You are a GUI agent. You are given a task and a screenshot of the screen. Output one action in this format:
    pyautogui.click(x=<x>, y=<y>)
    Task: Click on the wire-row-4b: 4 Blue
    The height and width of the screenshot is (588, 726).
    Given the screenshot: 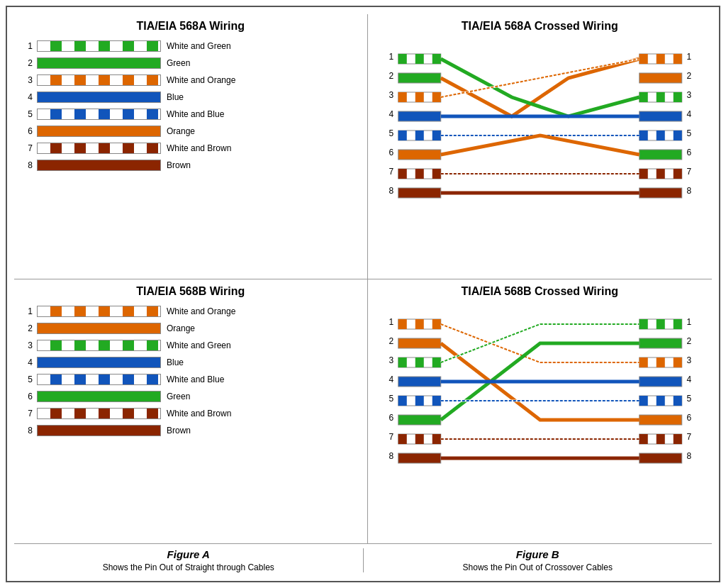 What is the action you would take?
    pyautogui.click(x=191, y=362)
    